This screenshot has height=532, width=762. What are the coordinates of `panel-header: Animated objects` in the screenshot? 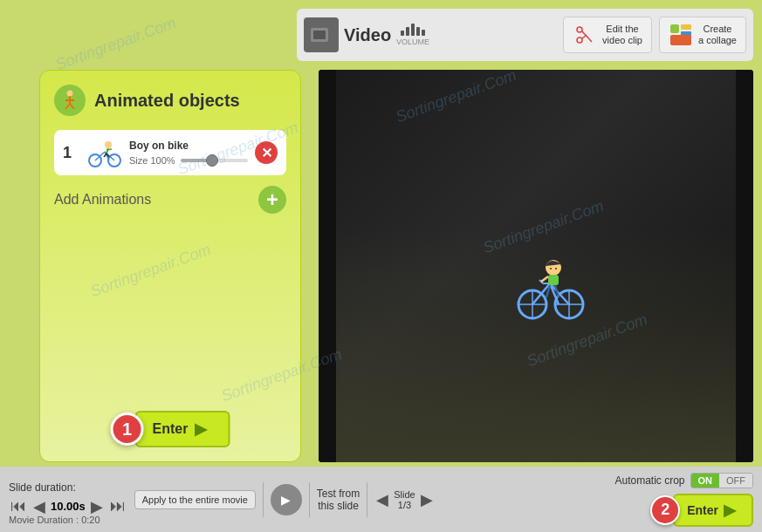 It's located at (170, 100).